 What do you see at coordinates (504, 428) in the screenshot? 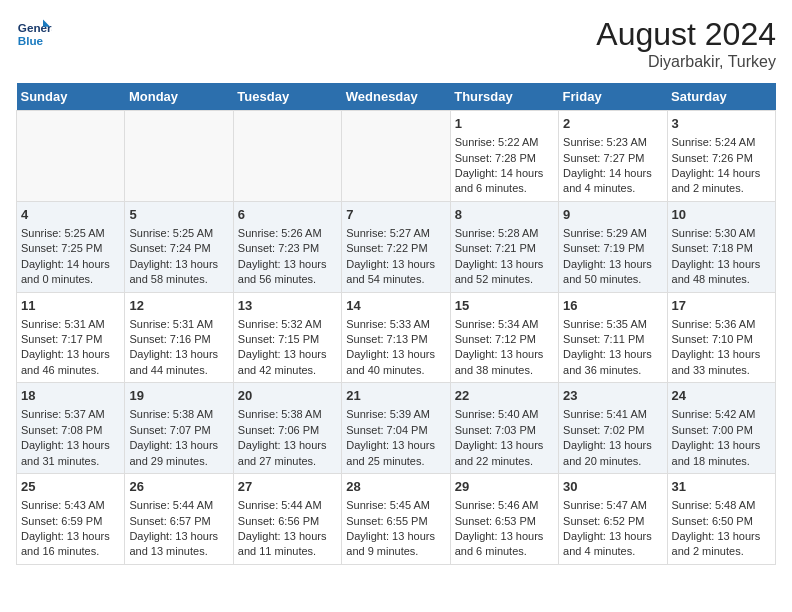
I see `day-cell: 22Sunrise: 5:40 AMSunset: 7:03 PMDayligh…` at bounding box center [504, 428].